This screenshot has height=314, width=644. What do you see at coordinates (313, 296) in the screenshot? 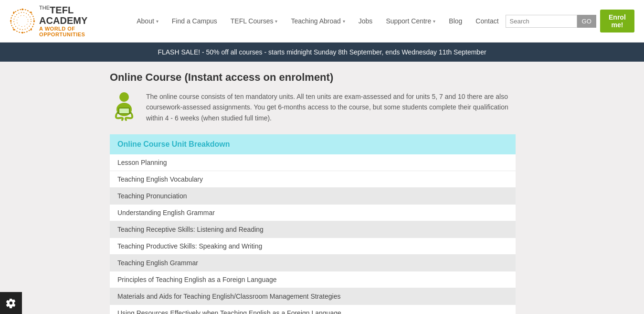
I see `course-unit-row: Materials and Aids for Teaching English/…` at bounding box center [313, 296].